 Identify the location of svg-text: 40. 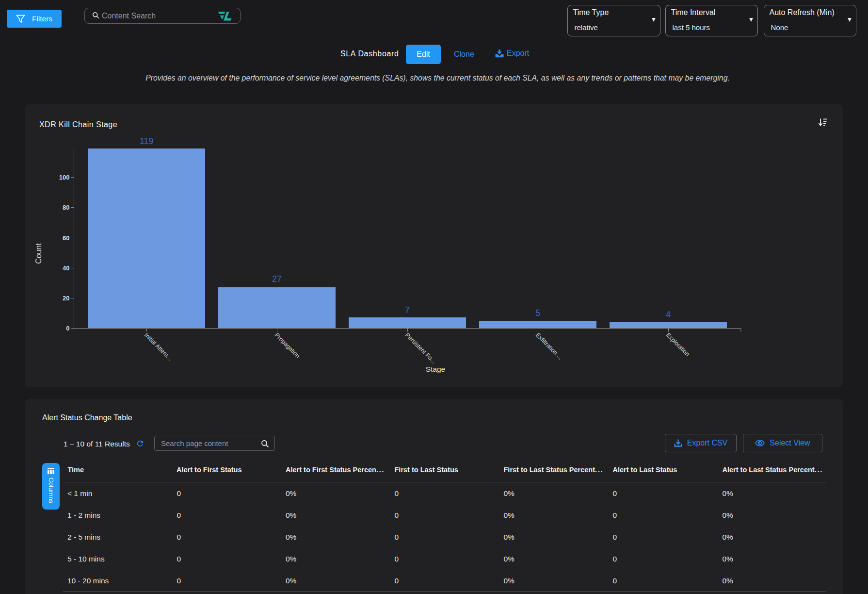
(66, 268).